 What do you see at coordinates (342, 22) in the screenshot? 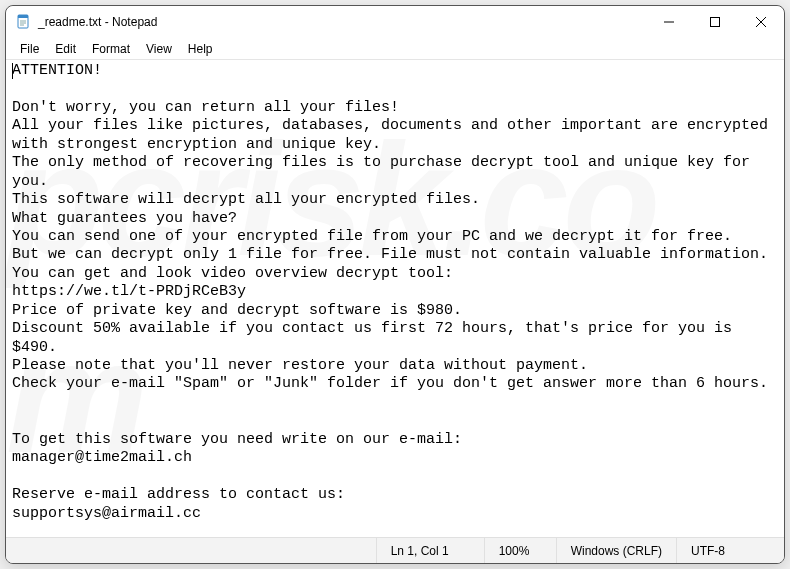
I see `window-title: _readme.txt - Notepad` at bounding box center [342, 22].